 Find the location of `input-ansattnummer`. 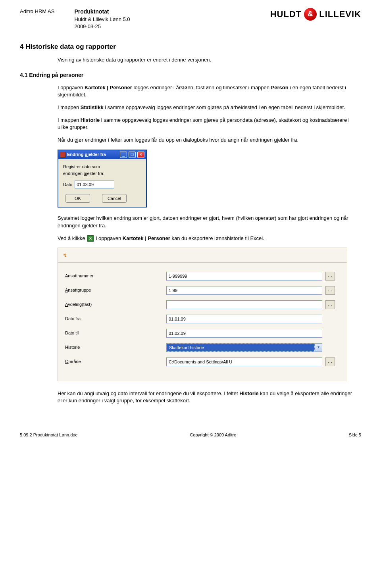

input-ansattnummer is located at coordinates (244, 276).